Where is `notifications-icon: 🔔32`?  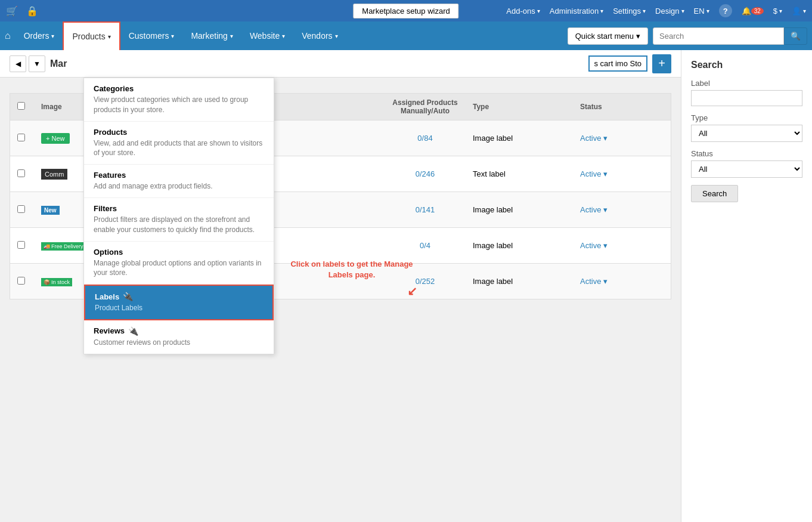
notifications-icon: 🔔32 is located at coordinates (752, 11).